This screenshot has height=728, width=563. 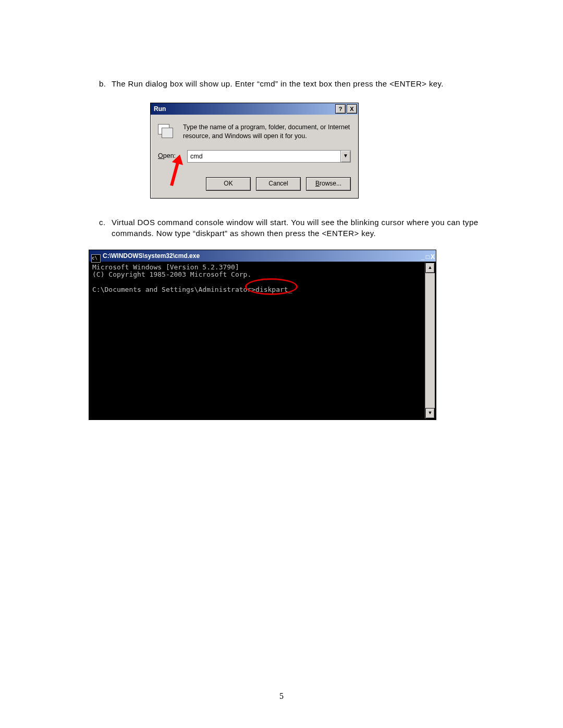 I want to click on scroll-track, so click(x=430, y=341).